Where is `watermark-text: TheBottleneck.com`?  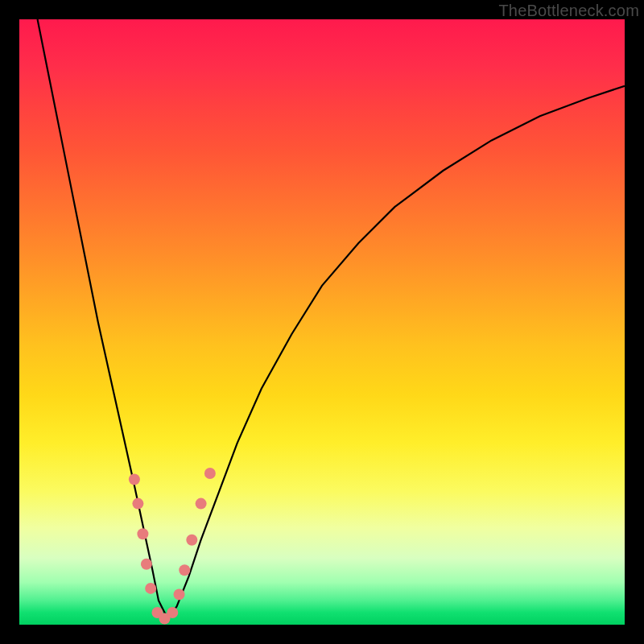
watermark-text: TheBottleneck.com is located at coordinates (568, 11).